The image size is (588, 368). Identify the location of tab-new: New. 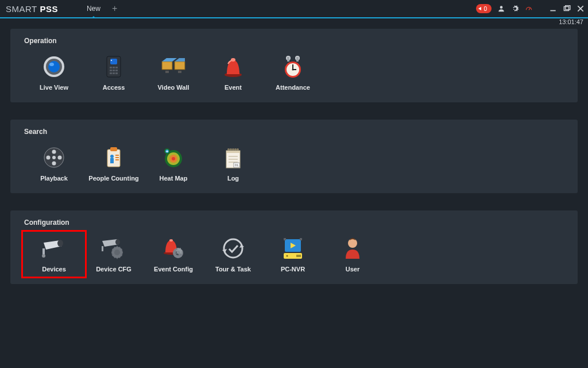
(94, 9).